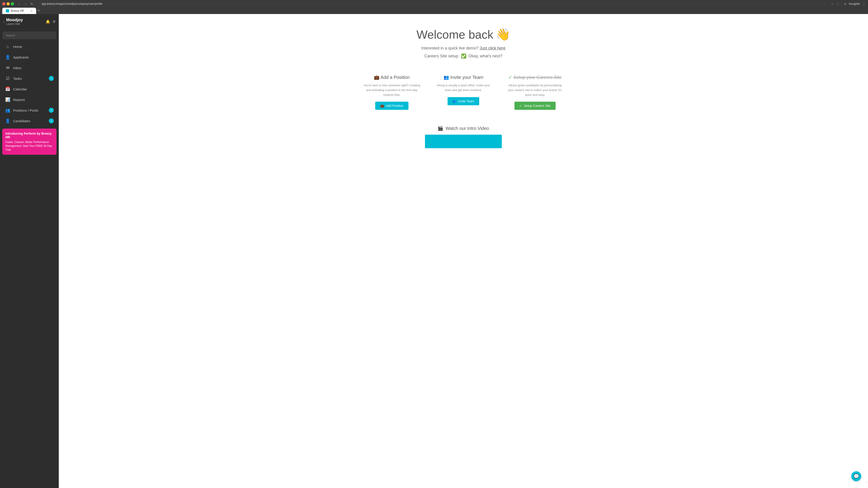  Describe the element at coordinates (857, 476) in the screenshot. I see `chat-icon: 💬` at that location.